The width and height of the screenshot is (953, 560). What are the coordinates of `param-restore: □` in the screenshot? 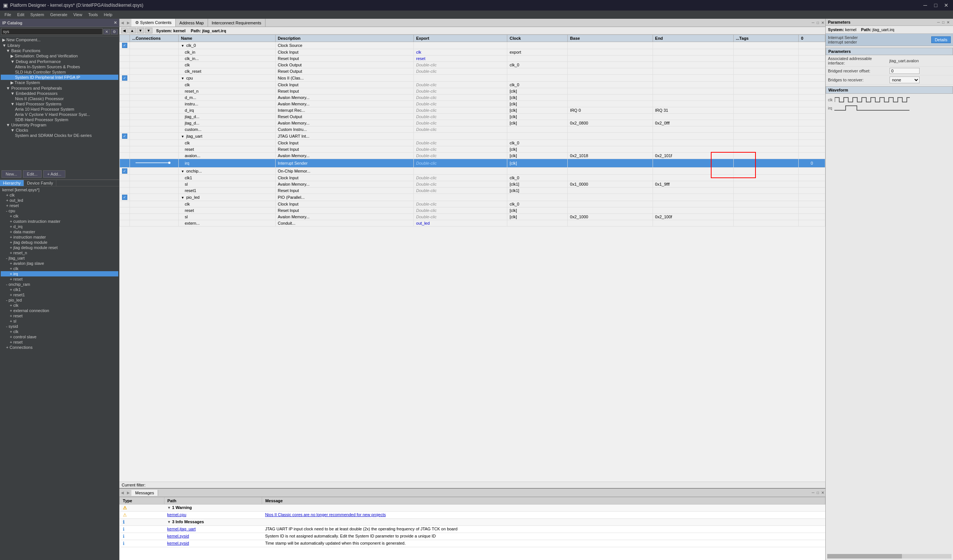 It's located at (943, 23).